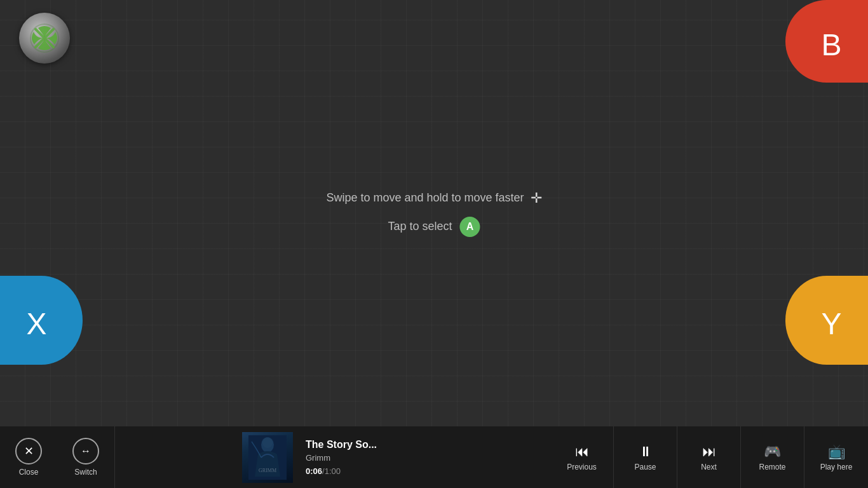 The image size is (868, 488). What do you see at coordinates (85, 472) in the screenshot?
I see `switch-label: Switch` at bounding box center [85, 472].